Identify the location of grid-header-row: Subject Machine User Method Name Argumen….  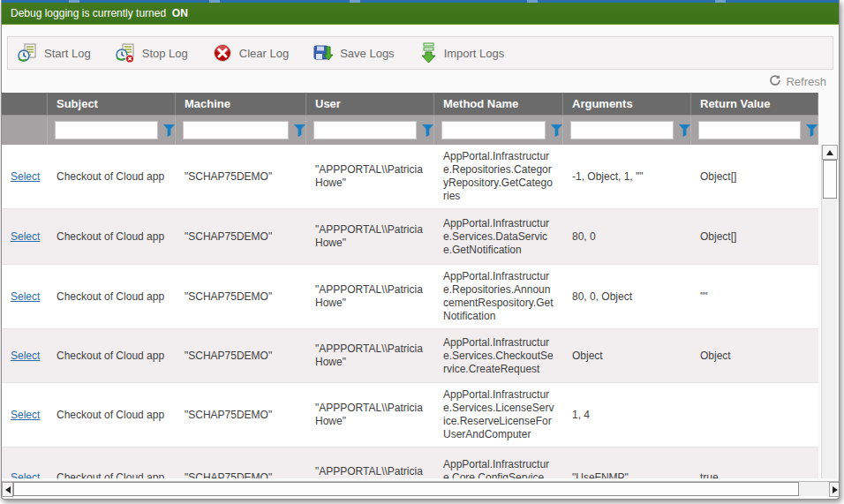
(410, 104).